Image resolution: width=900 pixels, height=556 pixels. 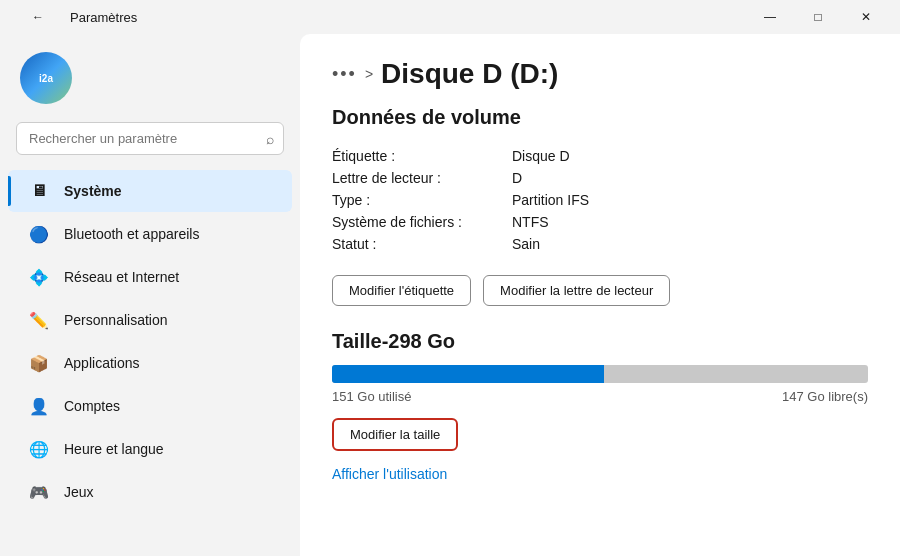 What do you see at coordinates (526, 244) in the screenshot?
I see `info-value: Sain` at bounding box center [526, 244].